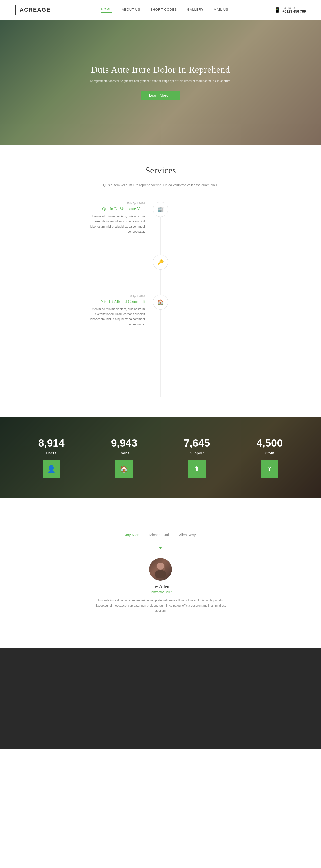 Image resolution: width=321 pixels, height=868 pixels. Describe the element at coordinates (197, 469) in the screenshot. I see `upload-icon: ⬆` at that location.